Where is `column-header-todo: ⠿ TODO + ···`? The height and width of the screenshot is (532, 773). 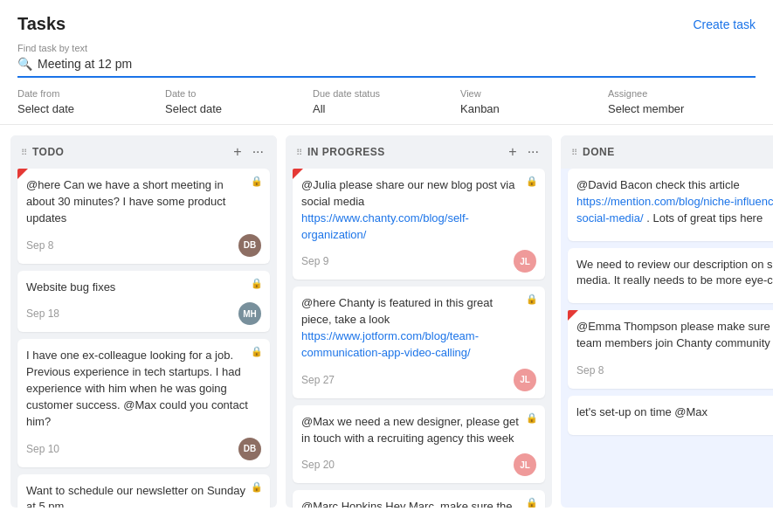
column-header-todo: ⠿ TODO + ··· is located at coordinates (143, 152).